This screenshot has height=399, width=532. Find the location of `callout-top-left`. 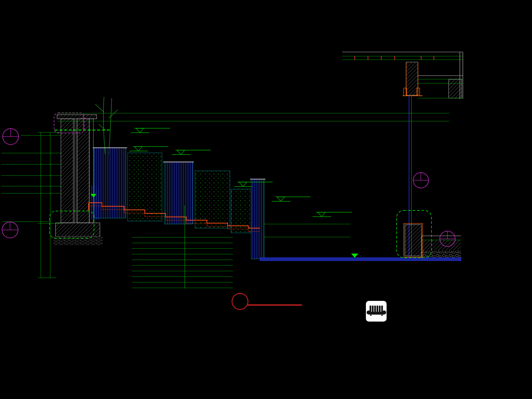

callout-top-left is located at coordinates (11, 137).